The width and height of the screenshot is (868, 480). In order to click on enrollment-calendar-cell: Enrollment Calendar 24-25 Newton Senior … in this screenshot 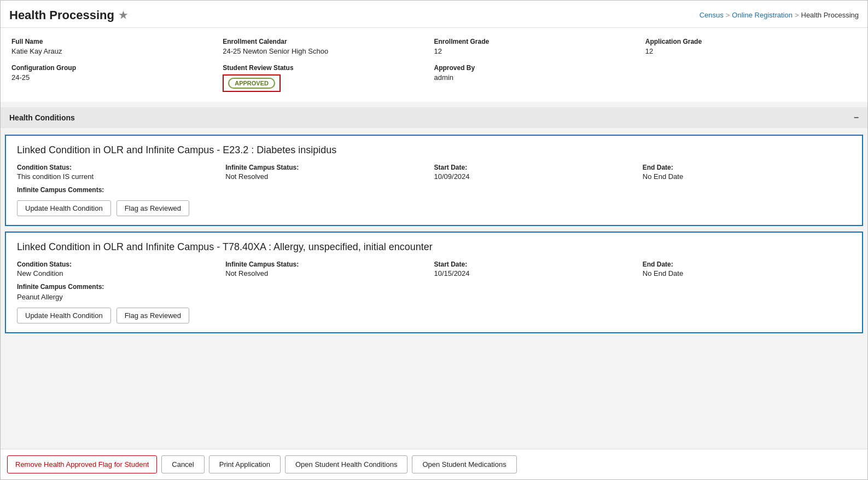, I will do `click(328, 47)`.